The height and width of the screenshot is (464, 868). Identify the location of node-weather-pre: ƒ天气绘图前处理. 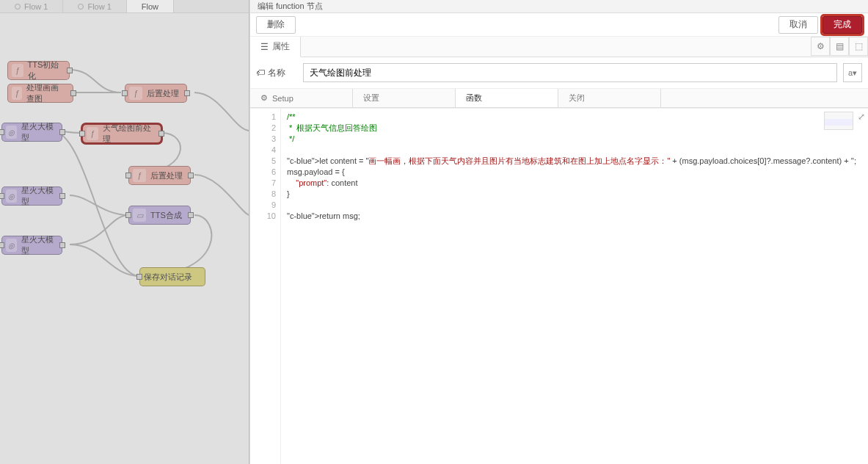
(122, 134).